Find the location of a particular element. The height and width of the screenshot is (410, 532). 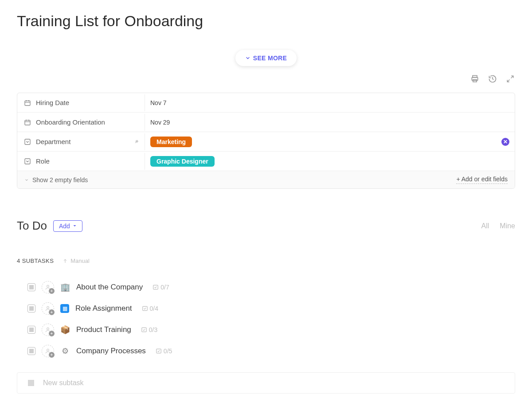

caret-down-icon is located at coordinates (27, 180).